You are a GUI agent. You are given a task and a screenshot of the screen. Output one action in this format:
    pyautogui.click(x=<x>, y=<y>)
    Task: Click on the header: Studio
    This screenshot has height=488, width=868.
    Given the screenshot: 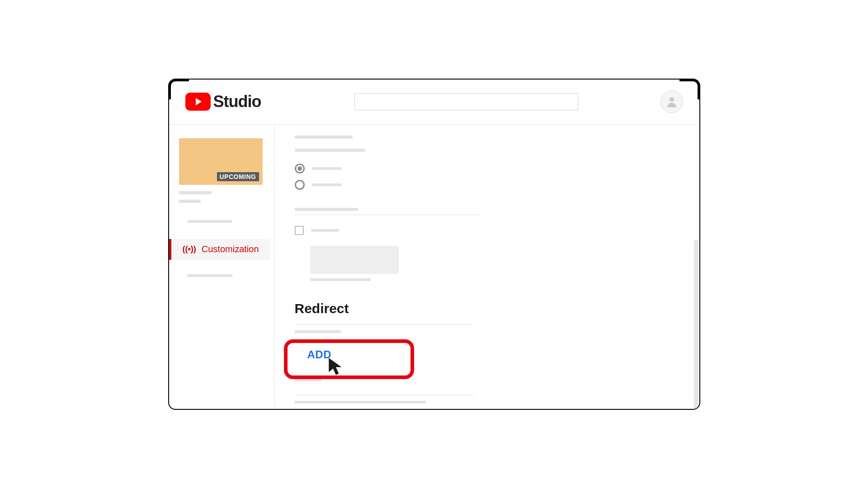 What is the action you would take?
    pyautogui.click(x=434, y=102)
    